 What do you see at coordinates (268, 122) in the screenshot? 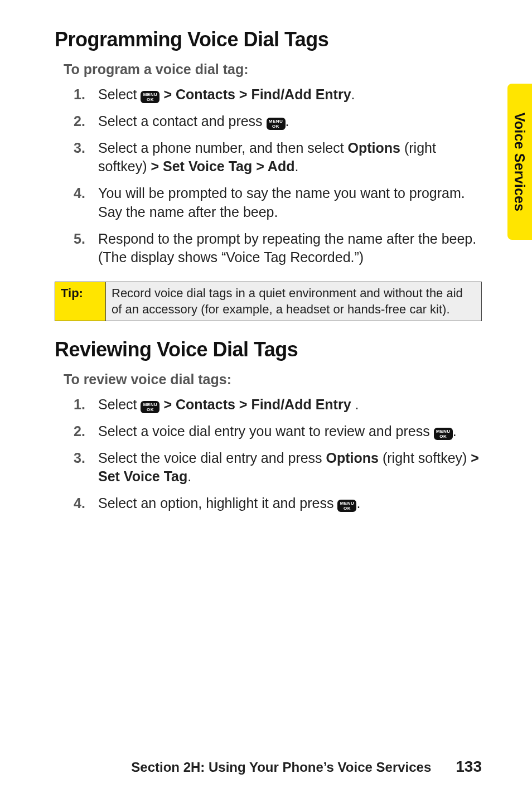
I see `step-item: Select a contact and press MENUOK.` at bounding box center [268, 122].